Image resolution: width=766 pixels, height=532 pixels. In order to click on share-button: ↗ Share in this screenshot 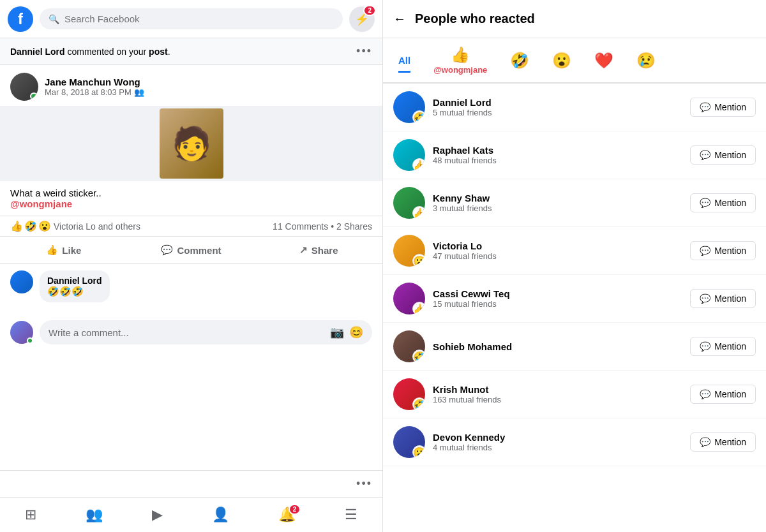, I will do `click(319, 250)`.